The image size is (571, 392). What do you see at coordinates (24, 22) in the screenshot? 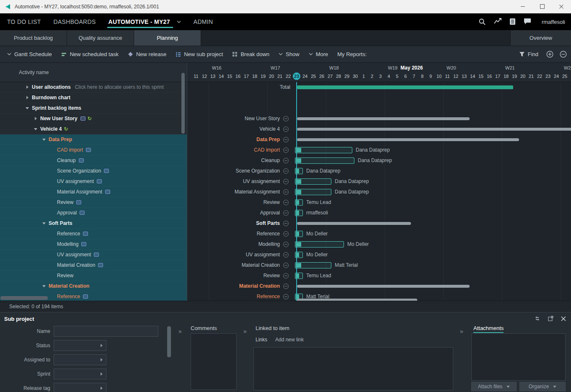
I see `menu-item-to-do-list: TO DO LIST` at bounding box center [24, 22].